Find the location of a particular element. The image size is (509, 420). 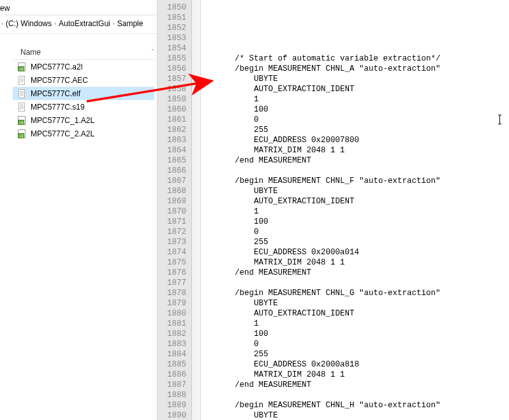

code-line: ECU_ADDRESS 0x2000a818 is located at coordinates (357, 365).